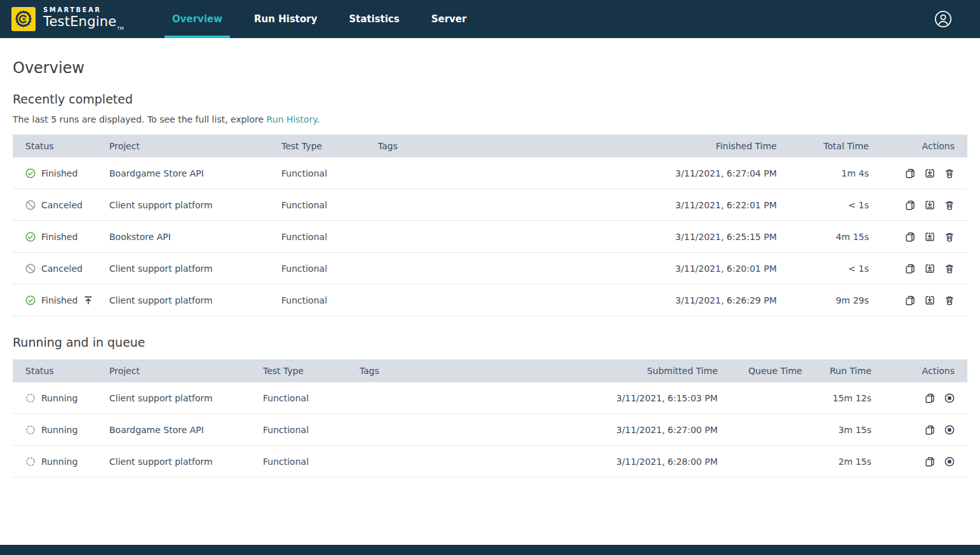  I want to click on brand-text: SMARTBEAR TestEngineTM, so click(84, 19).